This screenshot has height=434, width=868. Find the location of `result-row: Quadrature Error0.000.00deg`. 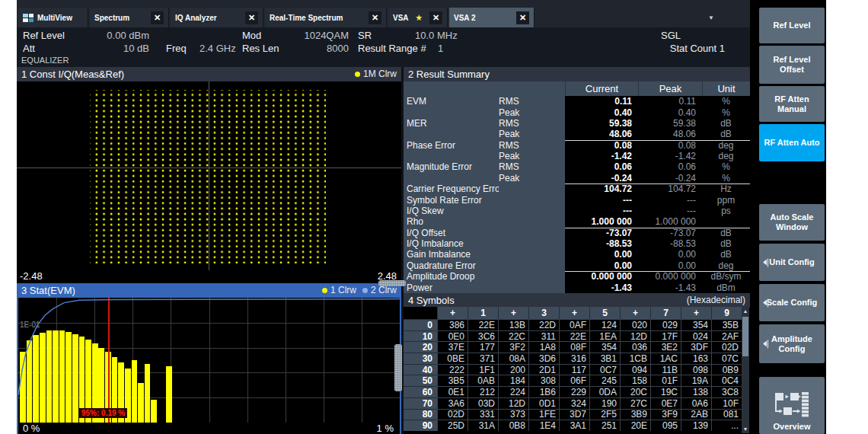

result-row: Quadrature Error0.000.00deg is located at coordinates (577, 266).